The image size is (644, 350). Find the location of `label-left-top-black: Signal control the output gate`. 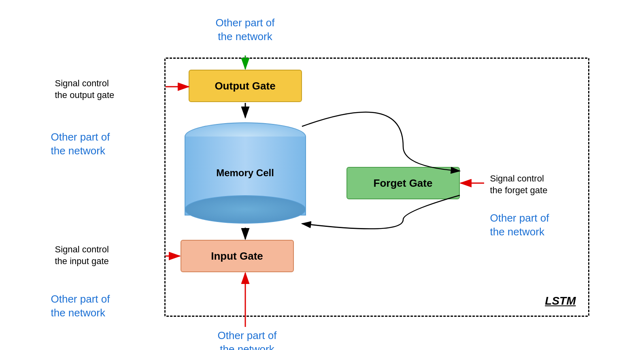

label-left-top-black: Signal control the output gate is located at coordinates (108, 89).